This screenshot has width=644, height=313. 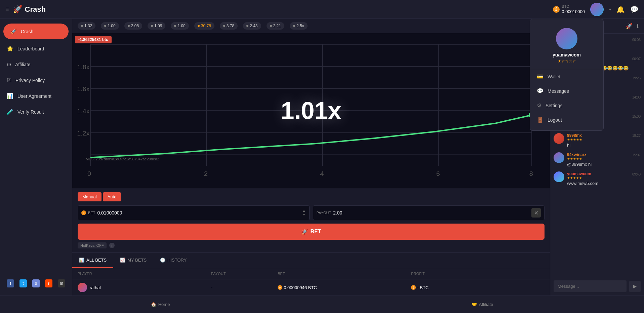 I want to click on chat-info-icon: ℹ, so click(x=638, y=26).